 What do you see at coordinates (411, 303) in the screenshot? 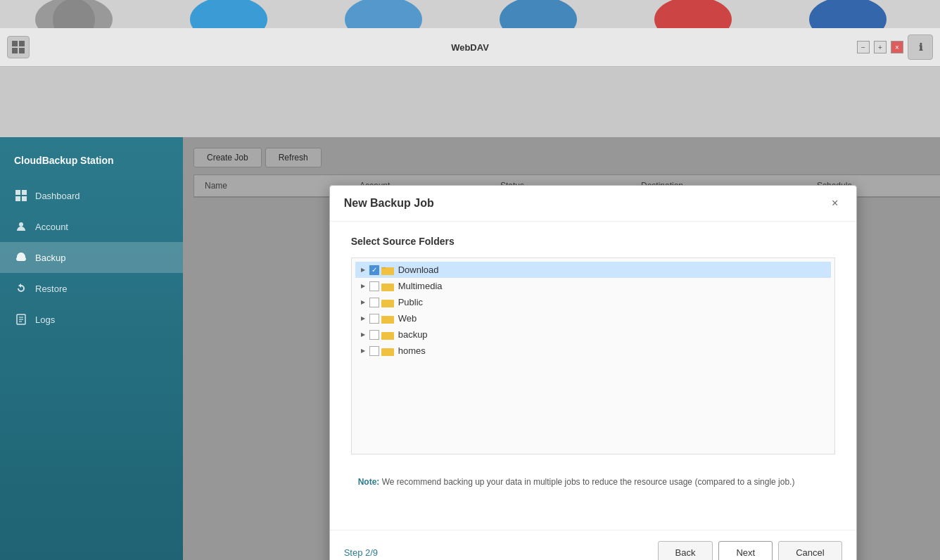
I see `tree-label-public: Public` at bounding box center [411, 303].